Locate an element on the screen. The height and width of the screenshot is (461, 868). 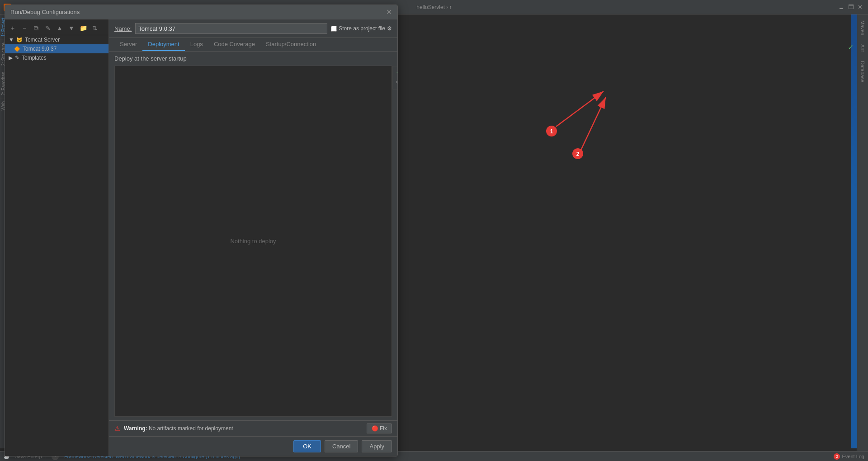
config-header: Name: Store as project file ⚙ is located at coordinates (253, 29).